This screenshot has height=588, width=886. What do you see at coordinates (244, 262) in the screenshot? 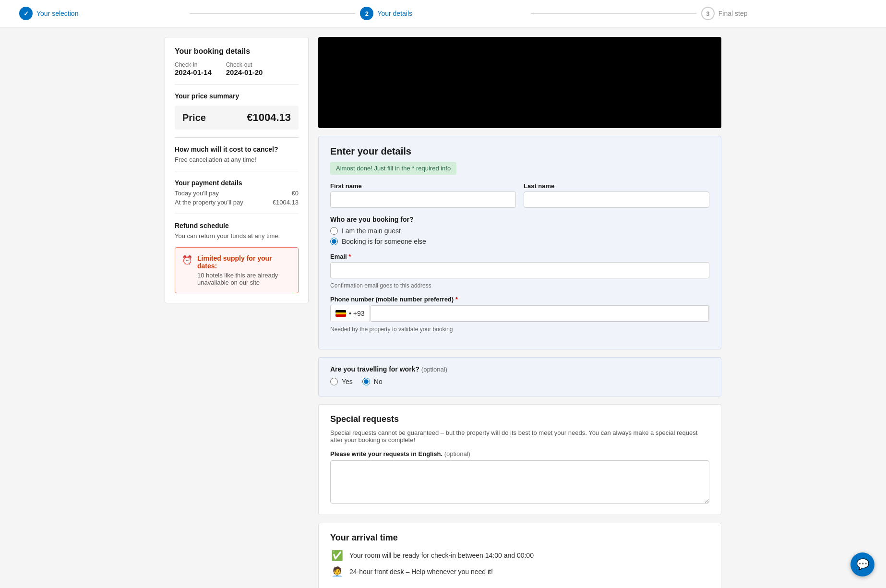
I see `alert-title: Limited supply for your dates:` at bounding box center [244, 262].